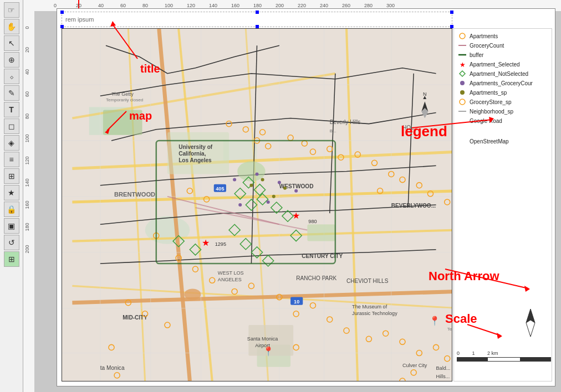  Describe the element at coordinates (410, 127) in the screenshot. I see `svg-text: HOL...` at that location.